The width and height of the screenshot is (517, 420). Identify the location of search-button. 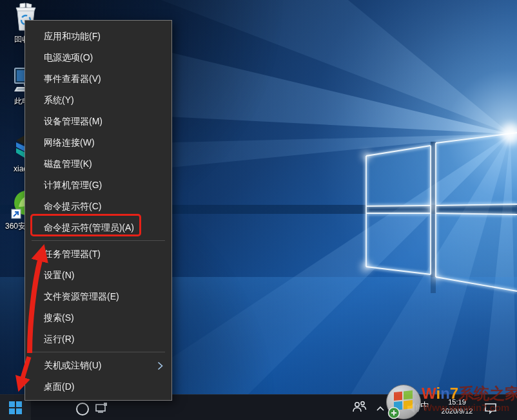
(82, 408).